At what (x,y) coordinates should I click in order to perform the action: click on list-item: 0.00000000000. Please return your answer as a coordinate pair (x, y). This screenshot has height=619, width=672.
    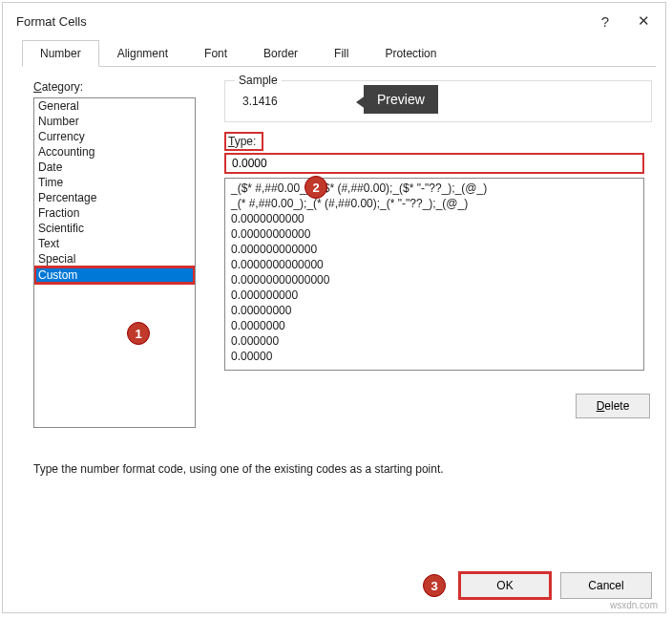
    Looking at the image, I should click on (434, 234).